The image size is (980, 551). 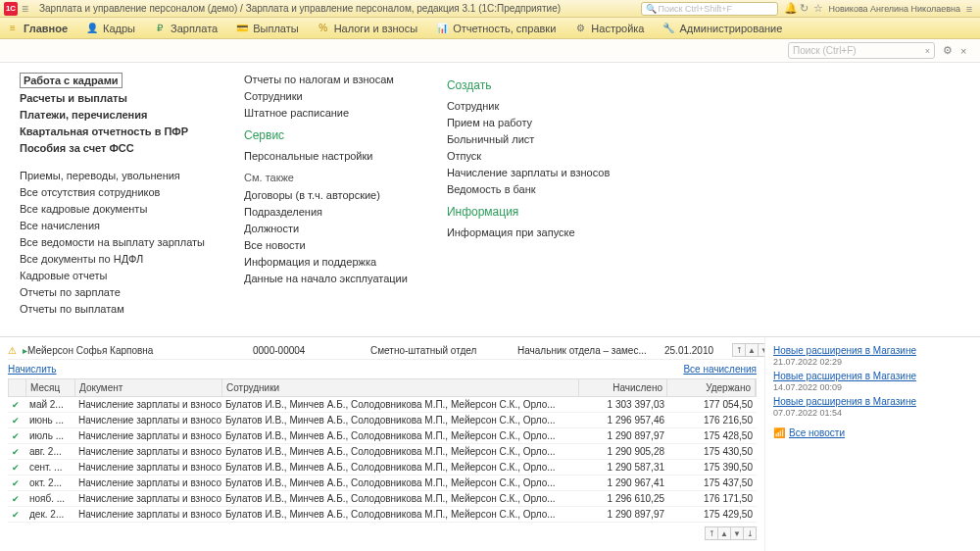 What do you see at coordinates (112, 225) in the screenshot?
I see `nav-link: Все начисления` at bounding box center [112, 225].